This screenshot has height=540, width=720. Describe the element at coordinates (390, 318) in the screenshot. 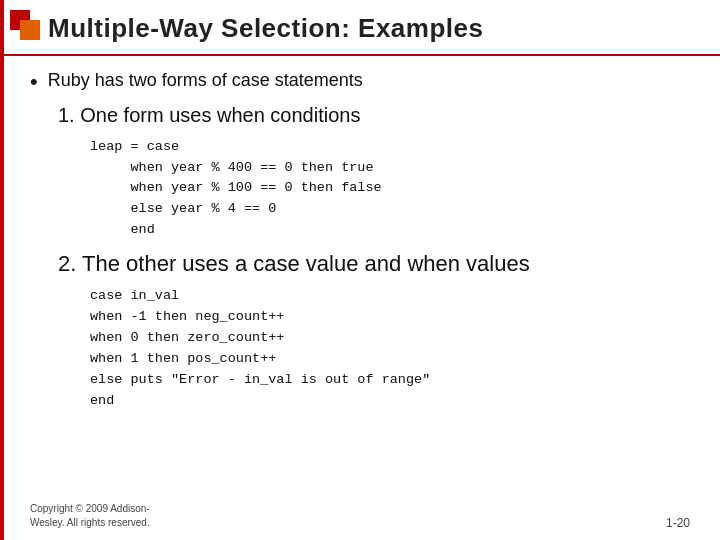

I see `code-line-2-1: when -1 then neg_count++` at that location.